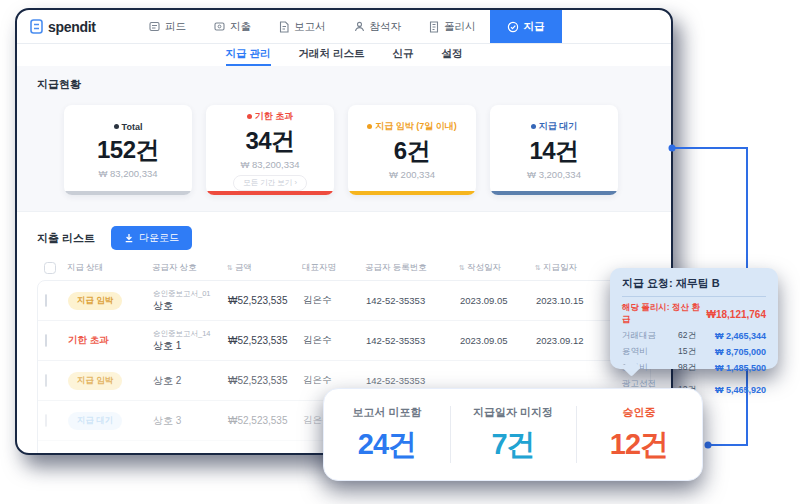  What do you see at coordinates (513, 434) in the screenshot?
I see `summary-payday-unset: 지급일자 미지정 7건` at bounding box center [513, 434].